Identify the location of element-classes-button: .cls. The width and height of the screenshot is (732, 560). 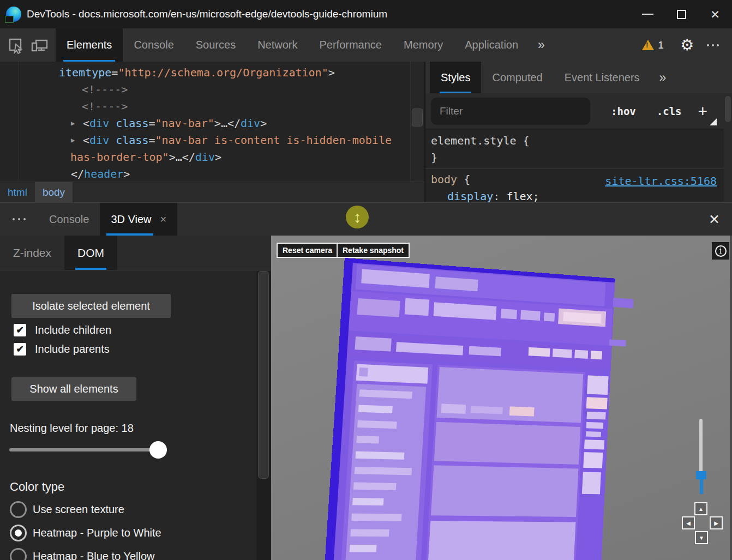
(669, 111).